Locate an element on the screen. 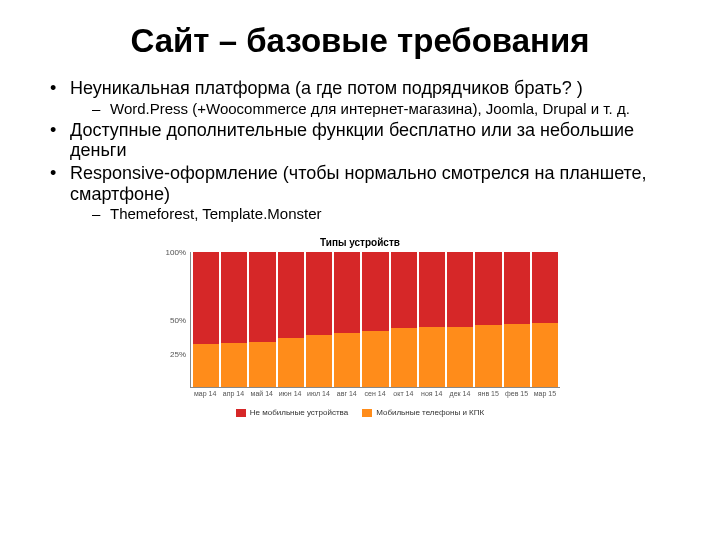 This screenshot has height=540, width=720. x-tick-label: авг 14 is located at coordinates (347, 396).